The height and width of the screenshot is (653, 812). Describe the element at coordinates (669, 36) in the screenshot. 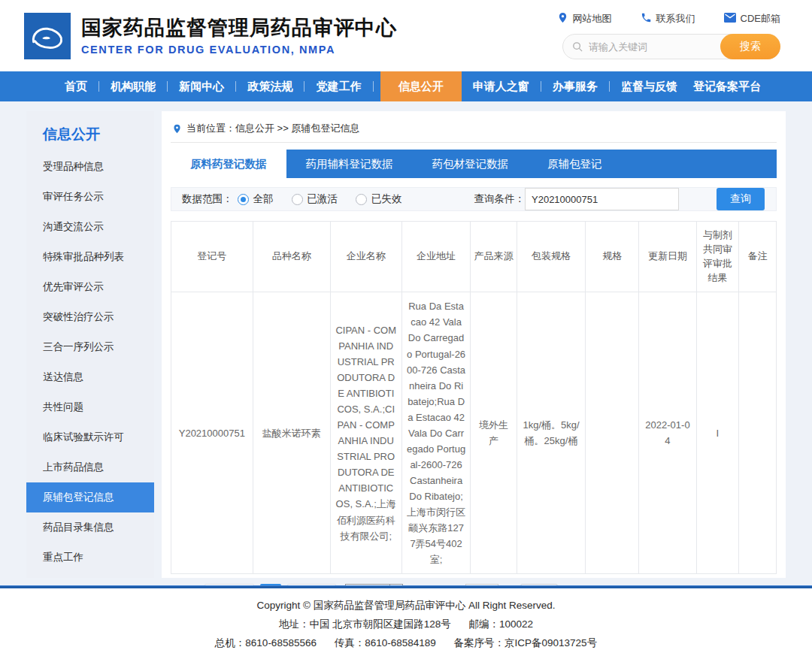

I see `header-right: 网站地图 联系我们 CDE邮箱` at that location.